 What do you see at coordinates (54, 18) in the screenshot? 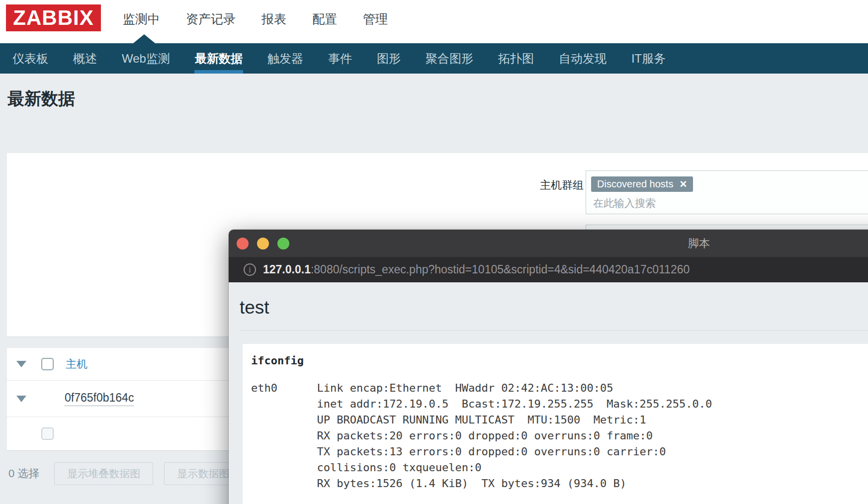
I see `zabbix-logo: ZABBIX` at bounding box center [54, 18].